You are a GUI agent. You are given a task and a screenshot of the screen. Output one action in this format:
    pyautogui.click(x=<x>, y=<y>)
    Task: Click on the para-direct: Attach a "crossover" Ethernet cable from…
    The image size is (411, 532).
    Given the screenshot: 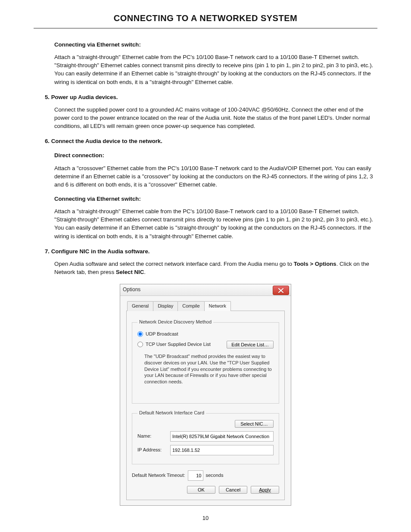 What is the action you would take?
    pyautogui.click(x=216, y=177)
    